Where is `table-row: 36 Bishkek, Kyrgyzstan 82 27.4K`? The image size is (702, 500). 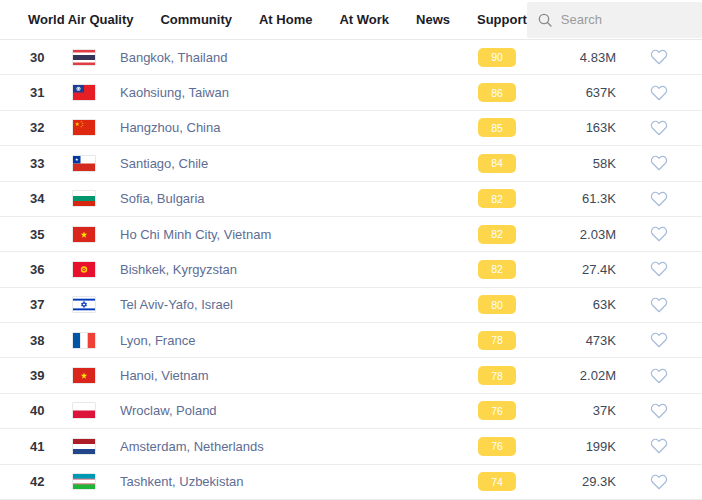 table-row: 36 Bishkek, Kyrgyzstan 82 27.4K is located at coordinates (351, 270).